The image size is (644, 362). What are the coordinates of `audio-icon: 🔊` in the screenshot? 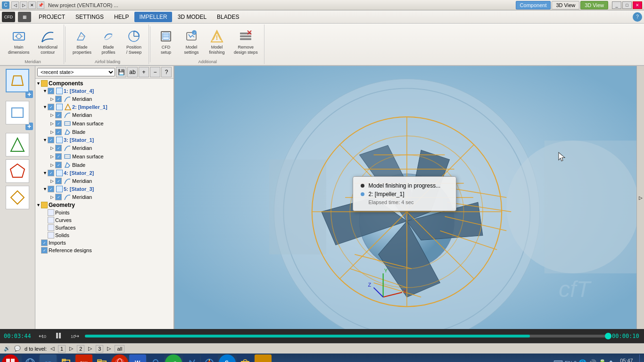 It's located at (7, 349).